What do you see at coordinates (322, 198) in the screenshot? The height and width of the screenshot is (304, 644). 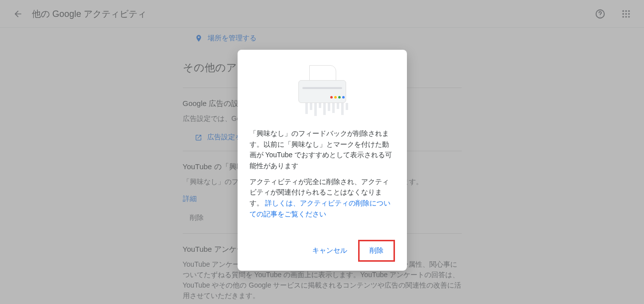 I see `dialog-message-2: アクティビティが完全に削除され、アクティビティが関連付けられることはなくなります…` at bounding box center [322, 198].